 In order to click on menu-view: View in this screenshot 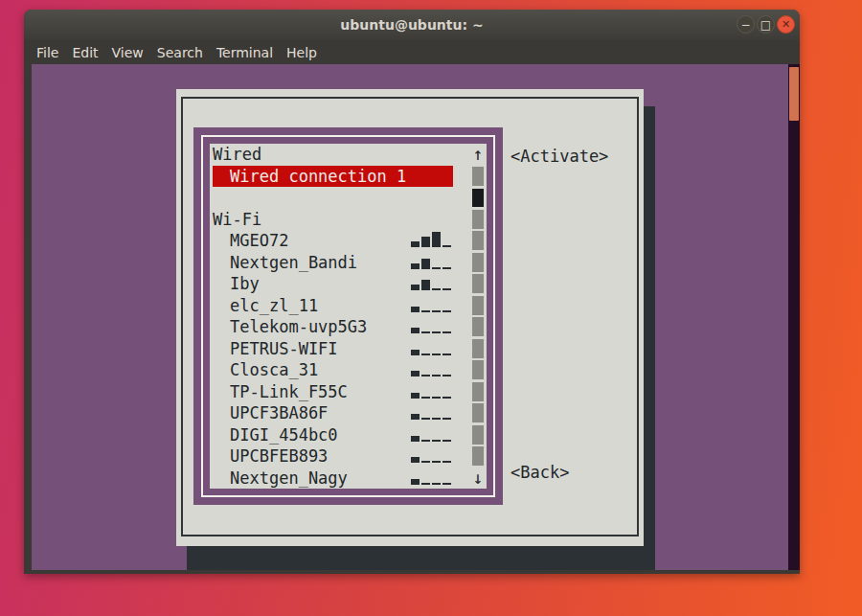, I will do `click(128, 53)`.